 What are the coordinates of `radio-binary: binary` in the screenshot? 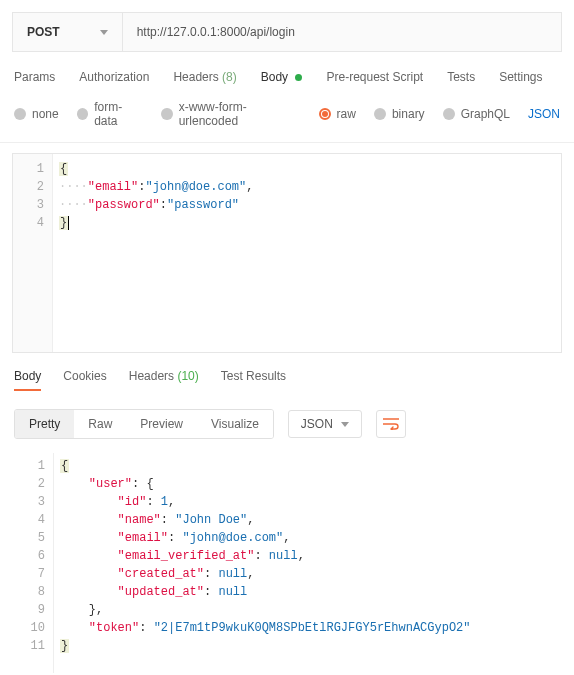 It's located at (400, 114).